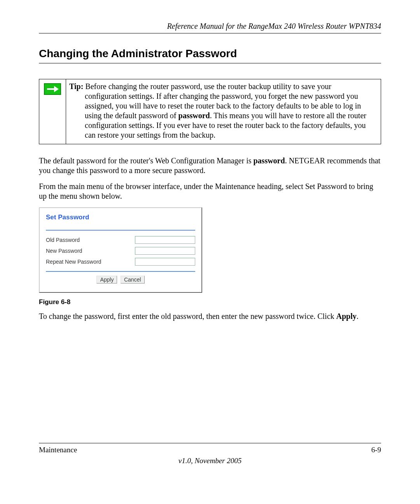  What do you see at coordinates (210, 443) in the screenshot?
I see `footer-rule` at bounding box center [210, 443].